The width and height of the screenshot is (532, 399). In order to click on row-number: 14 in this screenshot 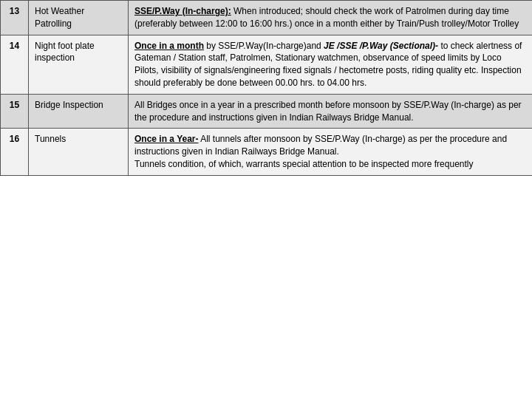, I will do `click(15, 64)`.